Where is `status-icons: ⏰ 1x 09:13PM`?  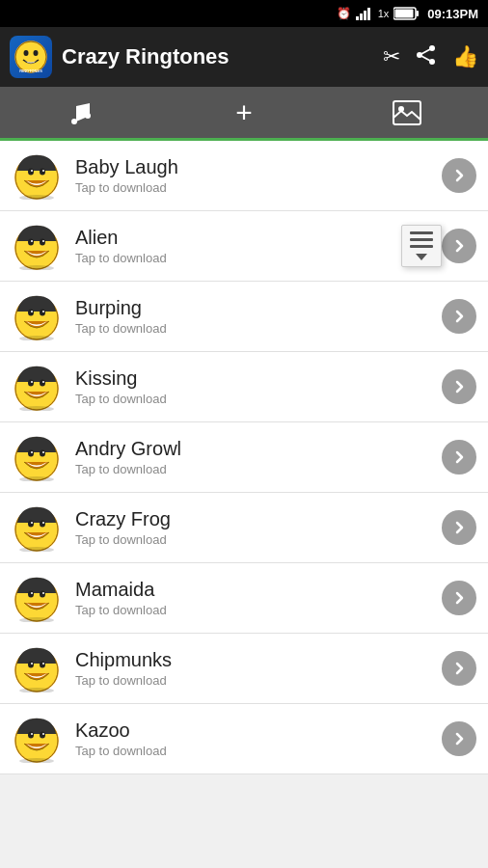
status-icons: ⏰ 1x 09:13PM is located at coordinates (407, 14).